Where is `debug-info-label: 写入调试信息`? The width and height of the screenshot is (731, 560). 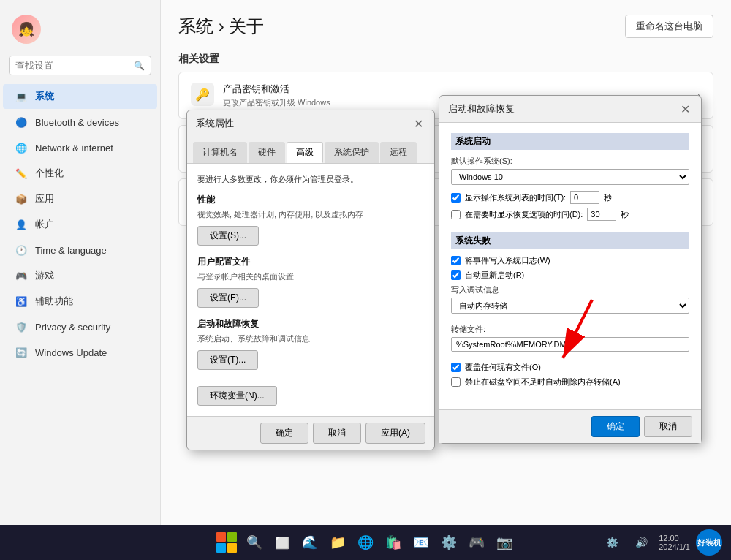 debug-info-label: 写入调试信息 is located at coordinates (570, 290).